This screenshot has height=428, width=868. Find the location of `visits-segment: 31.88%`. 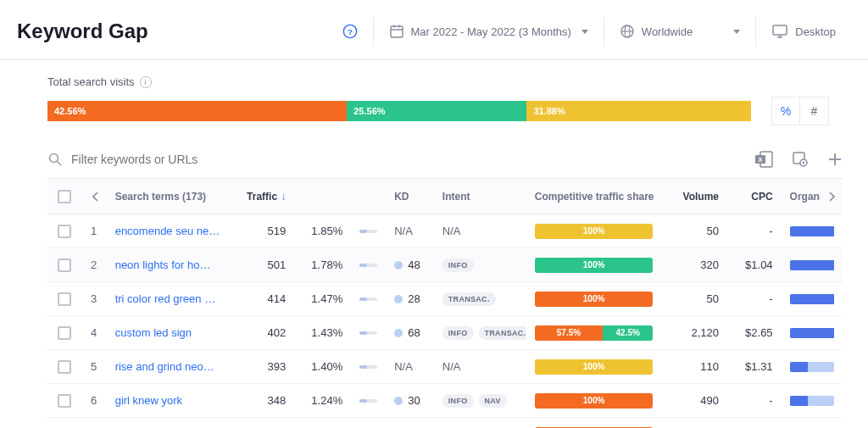

visits-segment: 31.88% is located at coordinates (639, 111).